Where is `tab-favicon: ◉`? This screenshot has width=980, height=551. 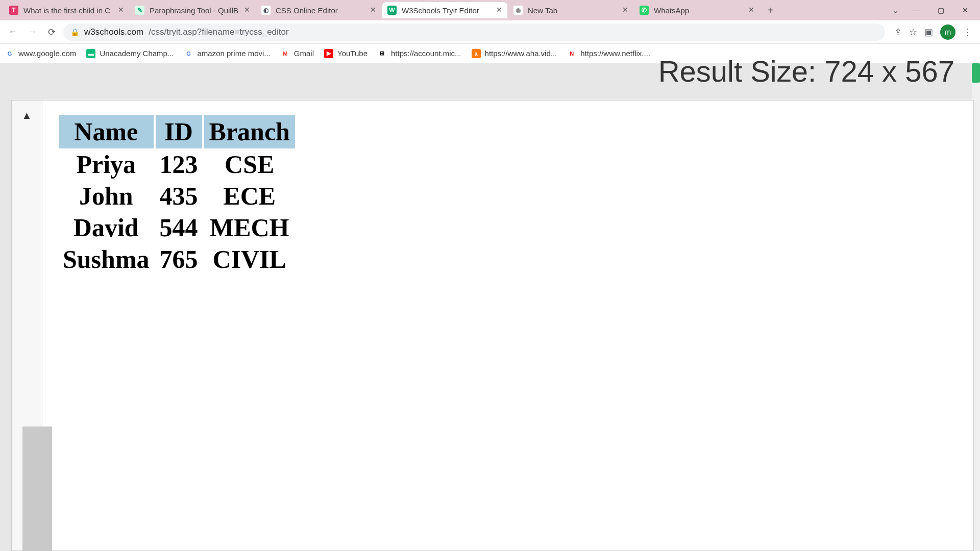 tab-favicon: ◉ is located at coordinates (518, 10).